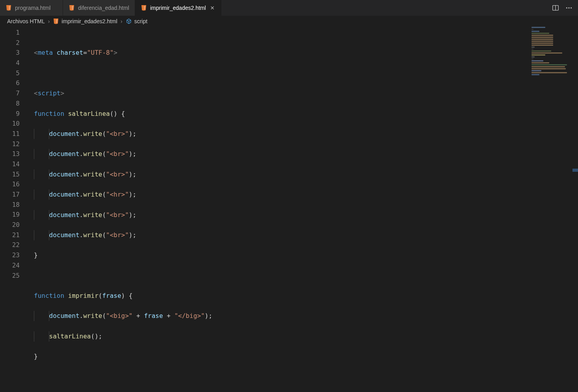 The image size is (578, 392). Describe the element at coordinates (10, 276) in the screenshot. I see `line-number: 25` at that location.